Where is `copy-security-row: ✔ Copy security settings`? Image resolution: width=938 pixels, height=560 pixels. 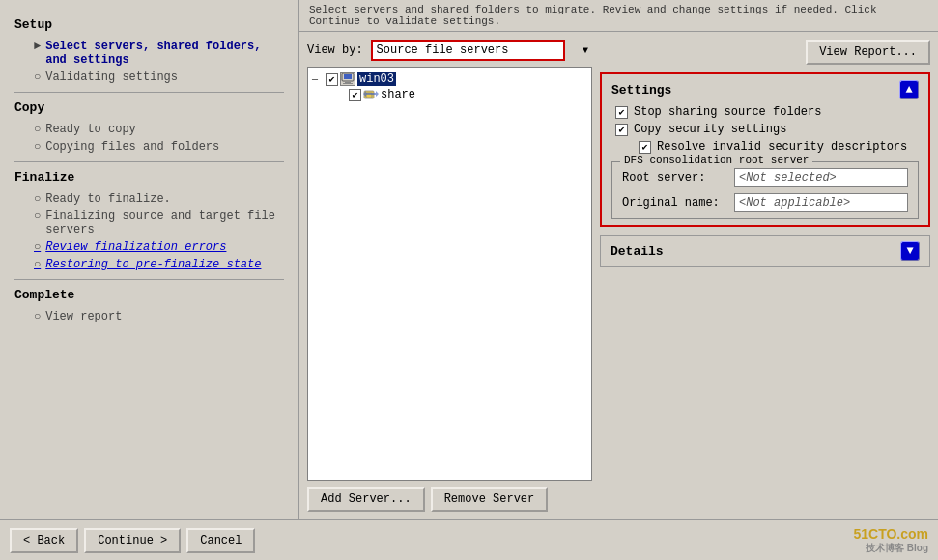
copy-security-row: ✔ Copy security settings is located at coordinates (765, 129).